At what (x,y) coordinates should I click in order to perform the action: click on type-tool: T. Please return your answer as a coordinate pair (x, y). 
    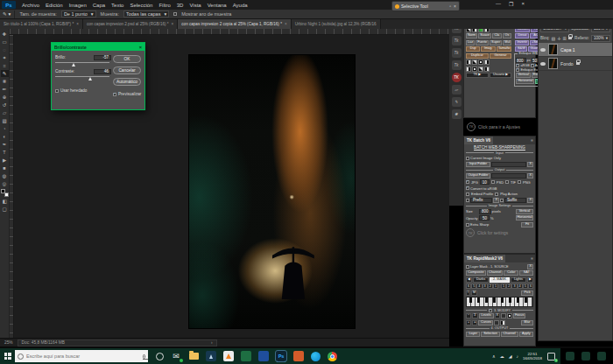
    Looking at the image, I should click on (5, 152).